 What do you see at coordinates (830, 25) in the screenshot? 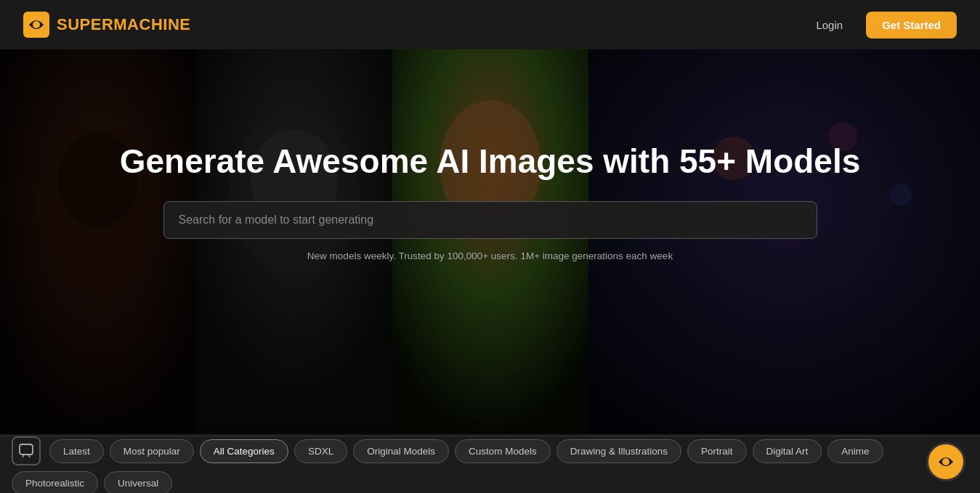
I see `login-button: Login` at bounding box center [830, 25].